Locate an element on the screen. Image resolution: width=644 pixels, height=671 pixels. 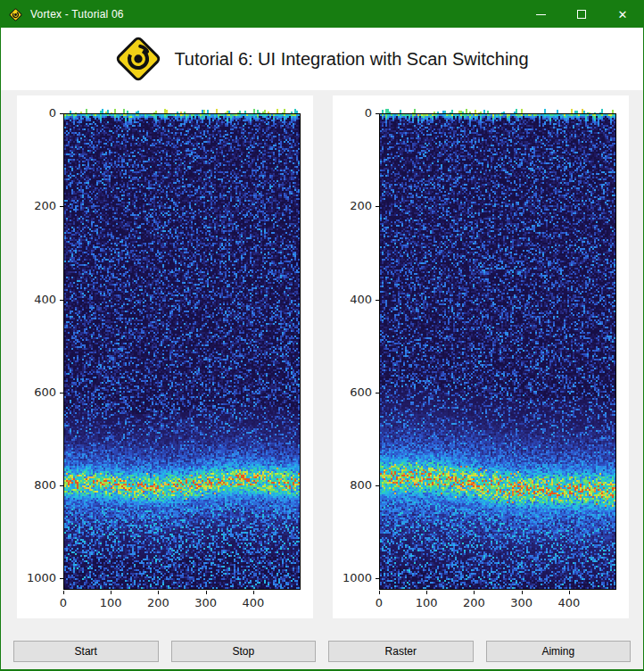
raster-button: Raster is located at coordinates (401, 651).